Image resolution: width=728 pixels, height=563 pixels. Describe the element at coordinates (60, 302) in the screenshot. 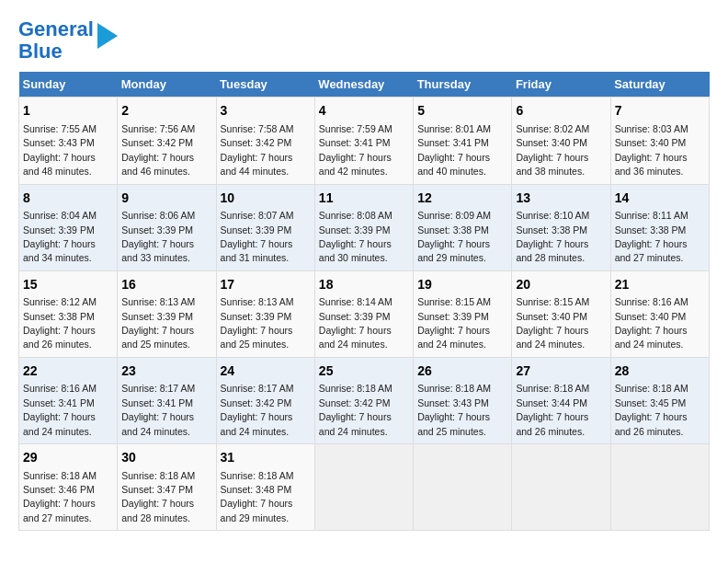

I see `sunrise-info: Sunrise: 8:12 AM` at that location.